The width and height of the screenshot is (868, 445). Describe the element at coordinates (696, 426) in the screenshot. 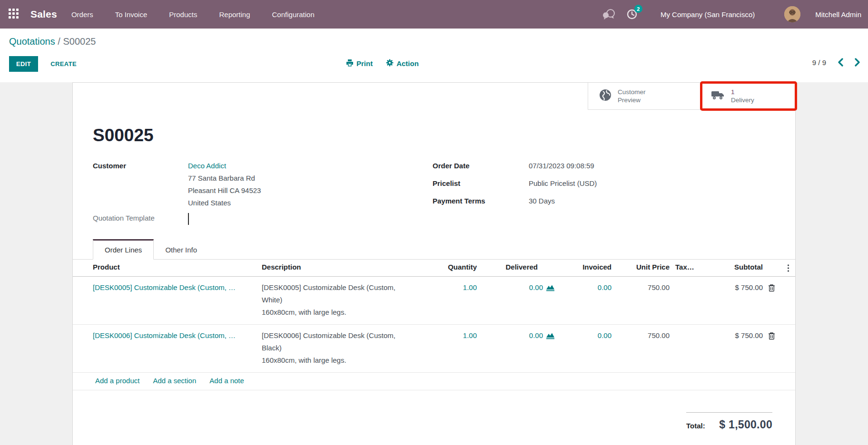

I see `total-label: Total:` at that location.